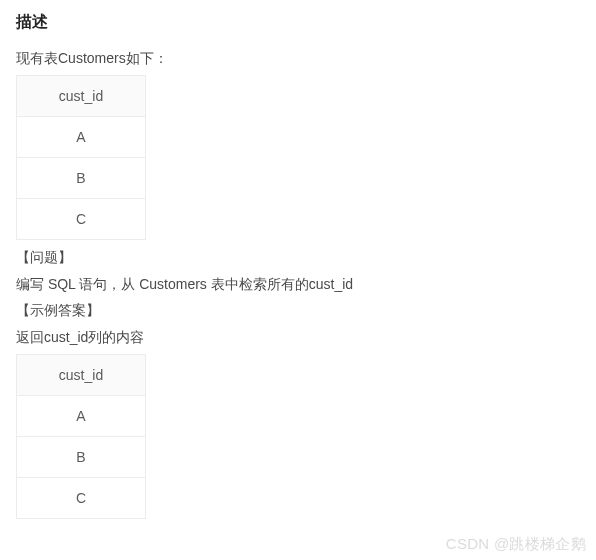  Describe the element at coordinates (82, 178) in the screenshot. I see `table1-cell-1: B` at that location.